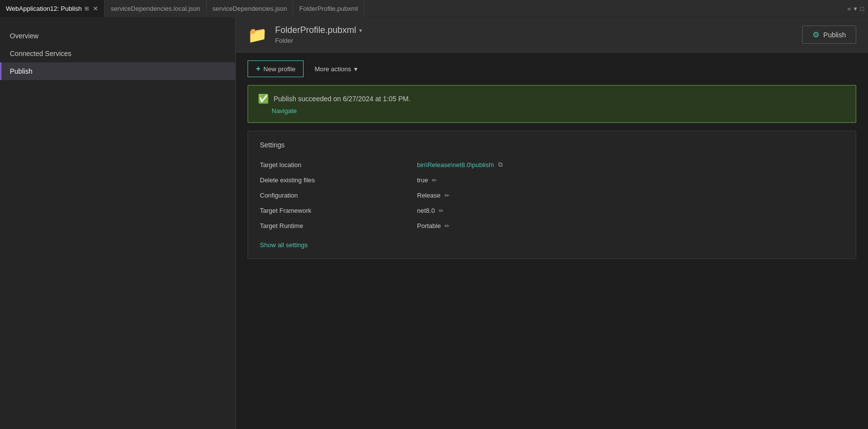  What do you see at coordinates (552, 196) in the screenshot?
I see `settings-row-configuration: Configuration Release ✏` at bounding box center [552, 196].